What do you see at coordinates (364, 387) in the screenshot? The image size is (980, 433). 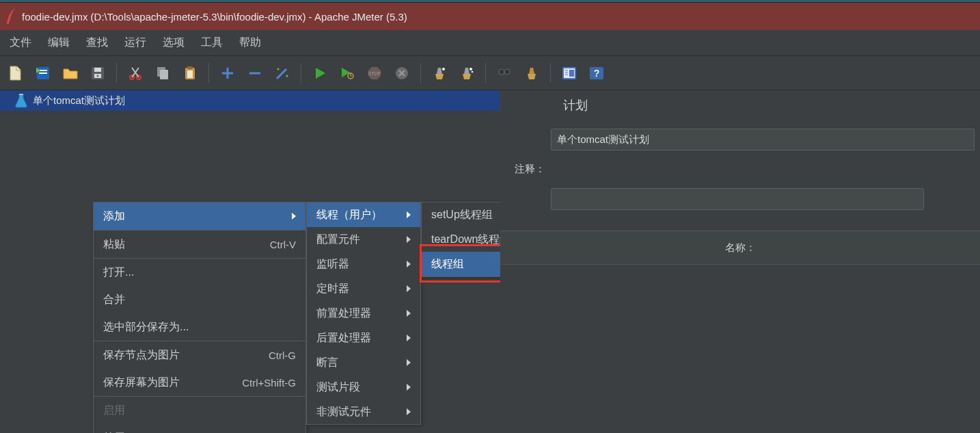 I see `context-submenu-item: 测试片段` at bounding box center [364, 387].